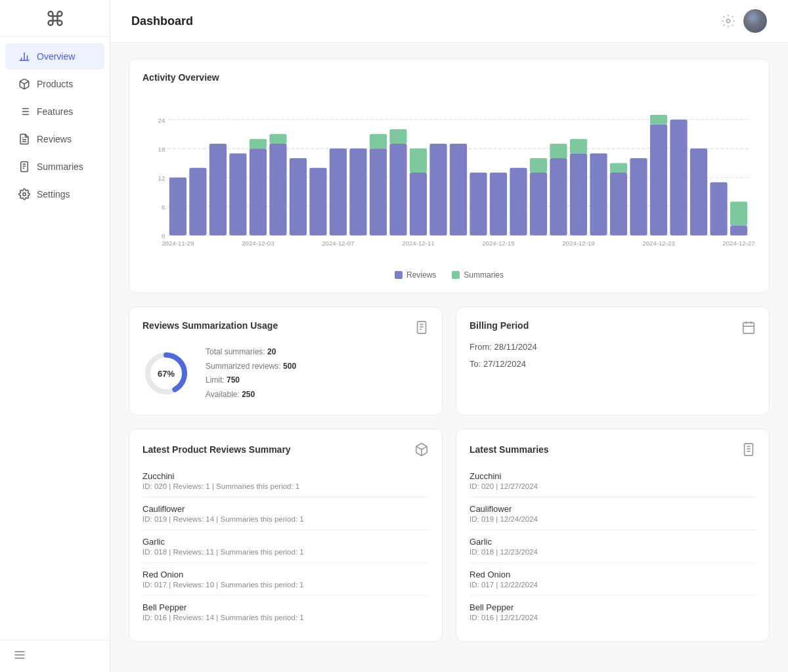 This screenshot has height=672, width=788. Describe the element at coordinates (162, 150) in the screenshot. I see `svg-text: 18` at that location.